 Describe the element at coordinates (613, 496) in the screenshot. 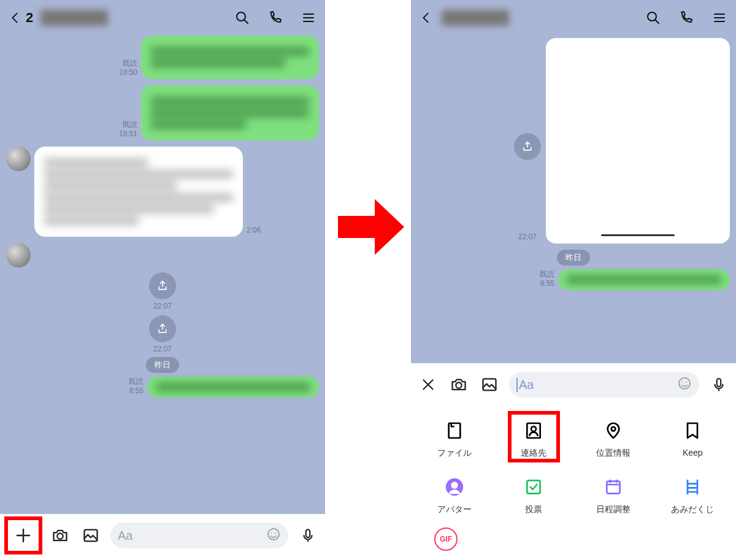

I see `menu-item-schedule: 日程調整` at that location.